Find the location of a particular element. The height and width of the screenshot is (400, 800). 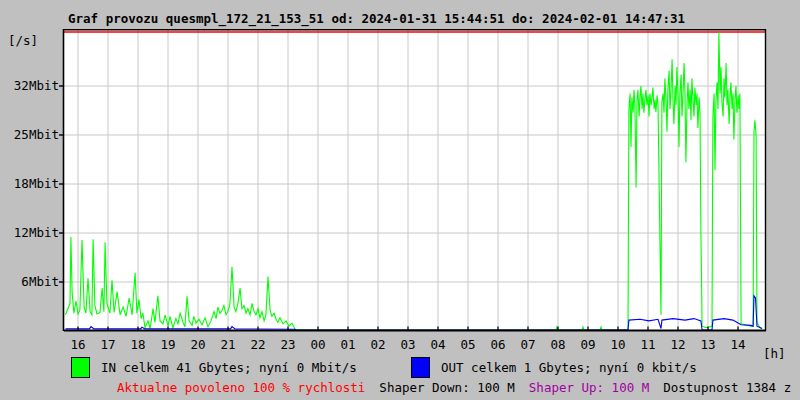

x-axis-label: 04 is located at coordinates (438, 344).